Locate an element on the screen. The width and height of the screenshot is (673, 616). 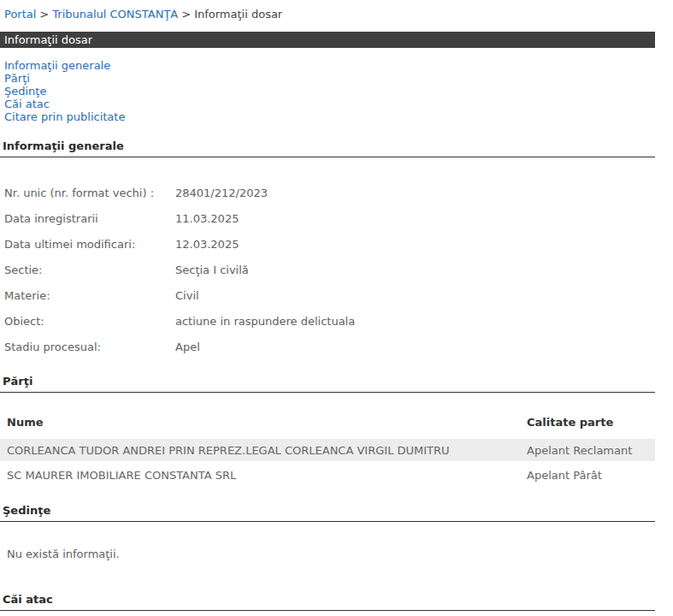
field-label: Data ultimei modificari: is located at coordinates (90, 245).